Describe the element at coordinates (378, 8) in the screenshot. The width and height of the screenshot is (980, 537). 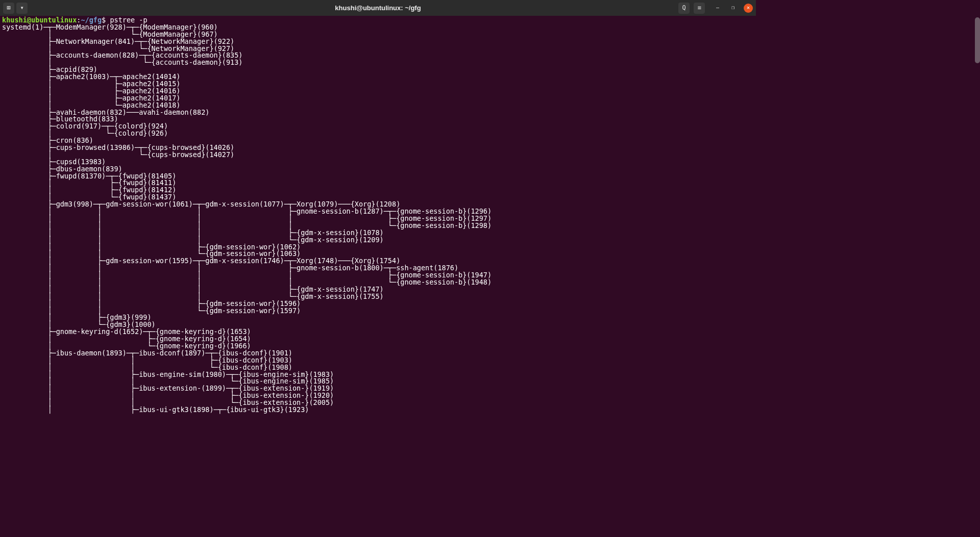
I see `window-title: khushi@ubuntulinux: ~/gfg` at that location.